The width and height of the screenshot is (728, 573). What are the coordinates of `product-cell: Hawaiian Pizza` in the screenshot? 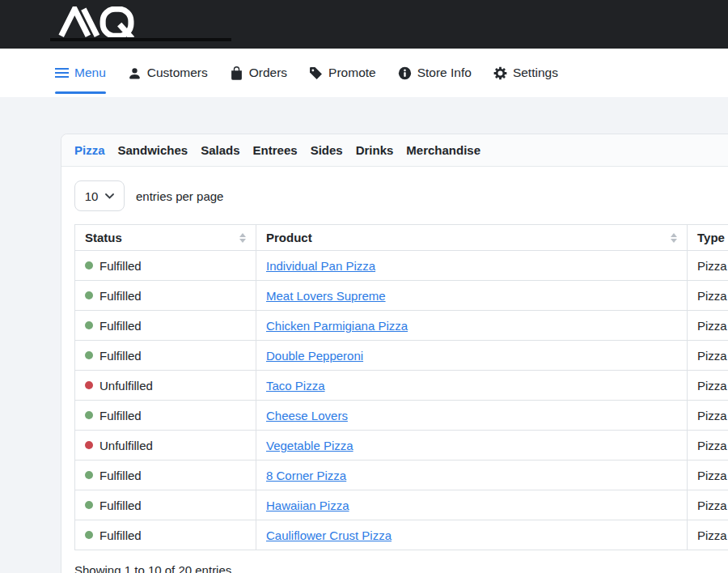 It's located at (472, 505).